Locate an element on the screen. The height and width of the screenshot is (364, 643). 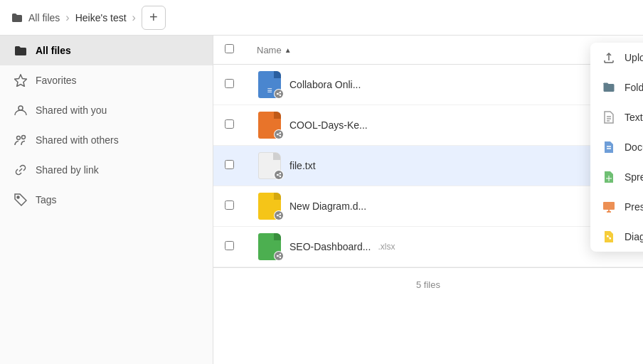
dropdown-label: Spreadsheet is located at coordinates (634, 177).